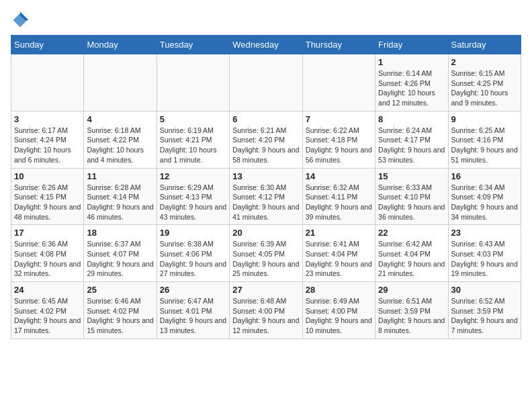  Describe the element at coordinates (47, 120) in the screenshot. I see `day-number: 3` at that location.